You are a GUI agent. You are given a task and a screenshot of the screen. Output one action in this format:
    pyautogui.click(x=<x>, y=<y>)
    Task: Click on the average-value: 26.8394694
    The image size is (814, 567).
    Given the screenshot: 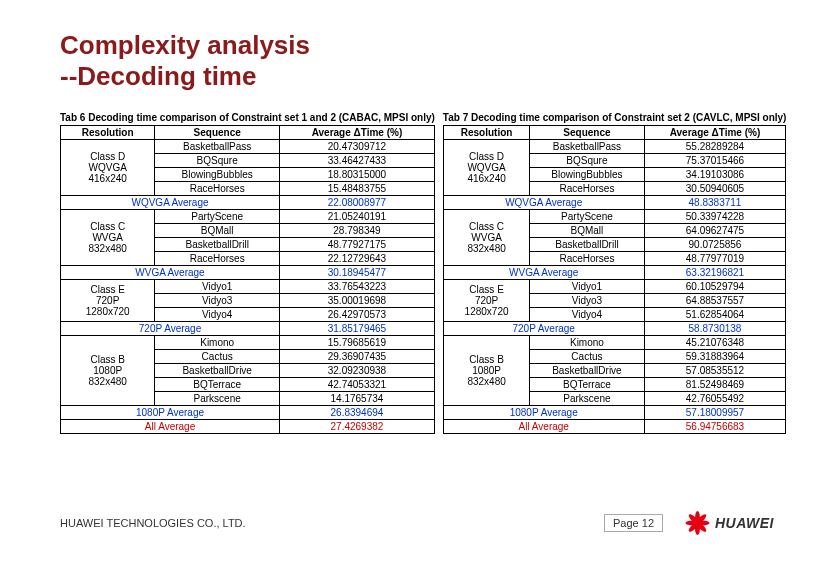 What is the action you would take?
    pyautogui.click(x=358, y=413)
    